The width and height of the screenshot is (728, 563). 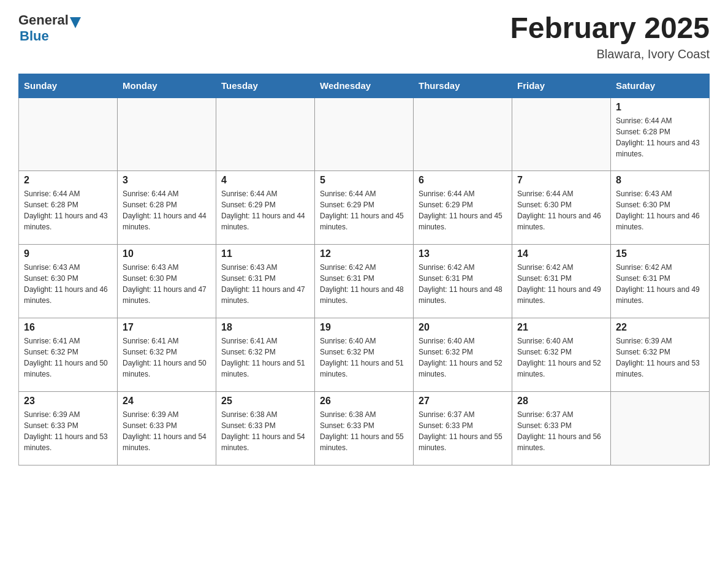 What do you see at coordinates (364, 208) in the screenshot?
I see `week-row-2: 2Sunrise: 6:44 AMSunset: 6:28 PMDaylight…` at bounding box center [364, 208].